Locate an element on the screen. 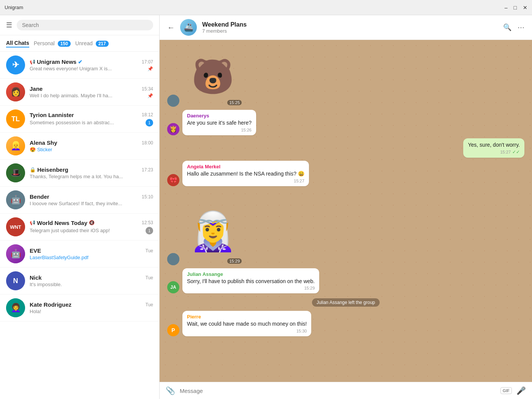 The image size is (532, 399). sidebar-header: ☰ is located at coordinates (80, 25).